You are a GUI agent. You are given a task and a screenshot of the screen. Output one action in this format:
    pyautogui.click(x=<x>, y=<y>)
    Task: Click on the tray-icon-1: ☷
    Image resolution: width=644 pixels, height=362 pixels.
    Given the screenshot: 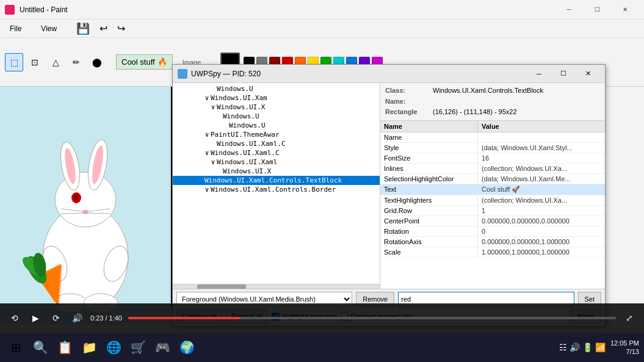 What is the action you would take?
    pyautogui.click(x=563, y=347)
    